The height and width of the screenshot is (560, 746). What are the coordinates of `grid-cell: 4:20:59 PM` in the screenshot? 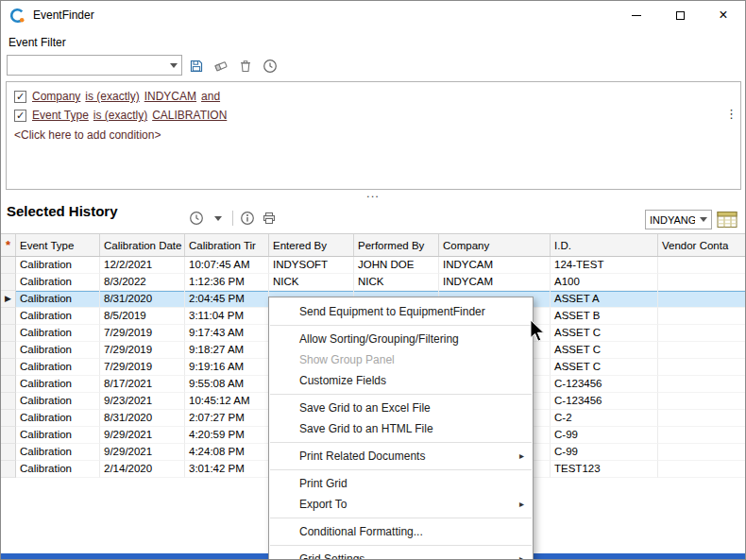 It's located at (227, 435).